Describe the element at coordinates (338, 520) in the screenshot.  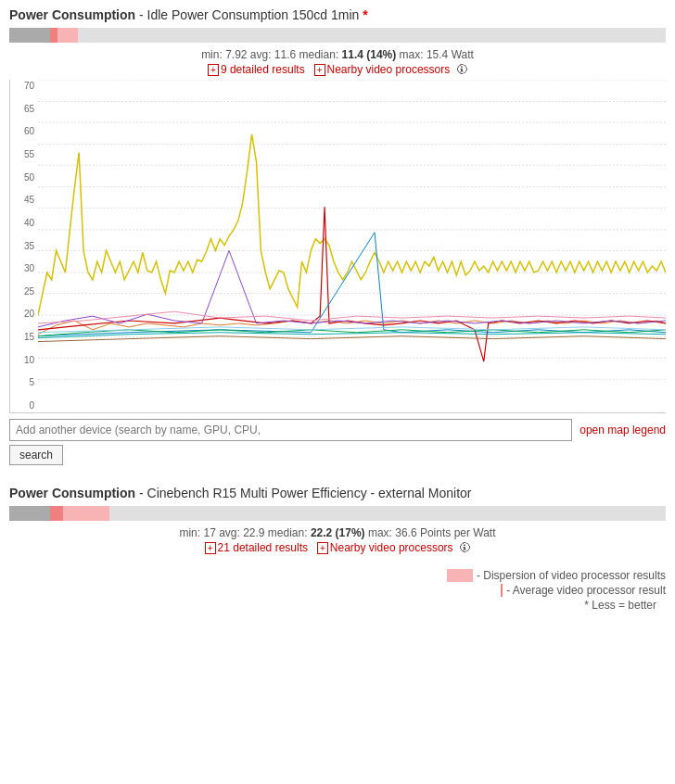
I see `section-2: Power Consumption - Cinebench R15 Multi …` at that location.